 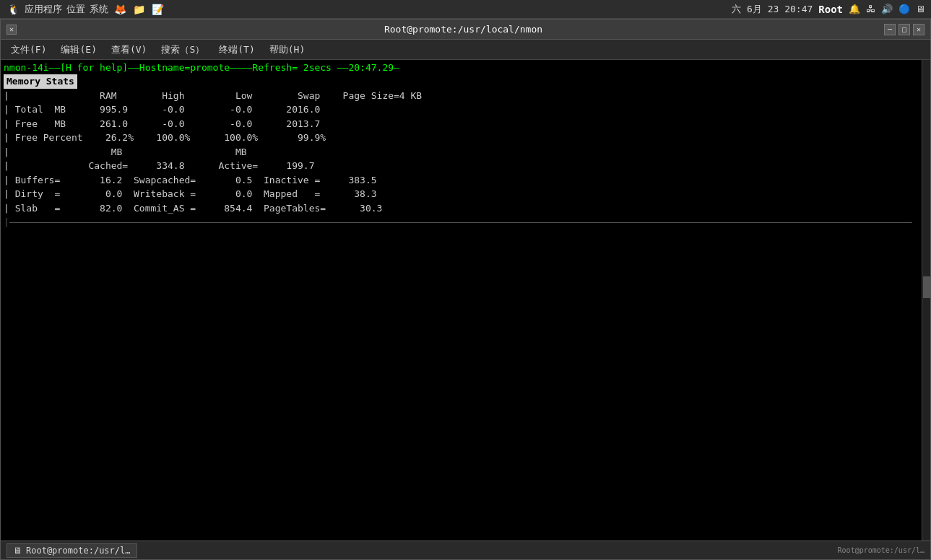 I want to click on window-minimize-button: ─, so click(x=890, y=30).